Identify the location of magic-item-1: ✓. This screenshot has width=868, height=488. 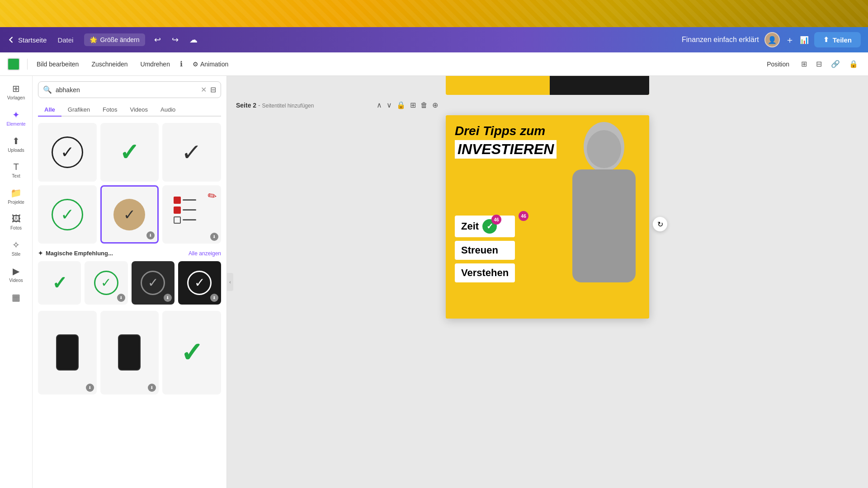
(60, 283).